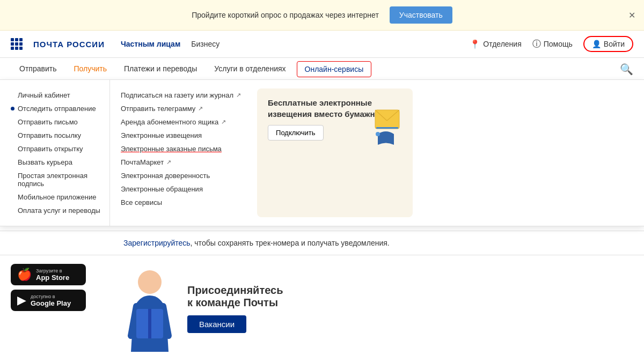 The width and height of the screenshot is (644, 362). What do you see at coordinates (421, 15) in the screenshot?
I see `participate-button: Участвовать` at bounding box center [421, 15].